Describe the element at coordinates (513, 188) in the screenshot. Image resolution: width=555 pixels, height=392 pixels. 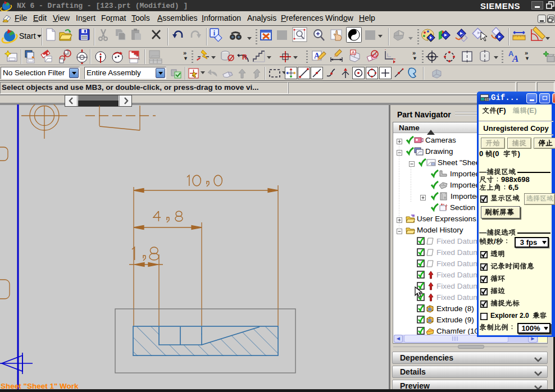
I see `svg-text: 6,5` at that location.